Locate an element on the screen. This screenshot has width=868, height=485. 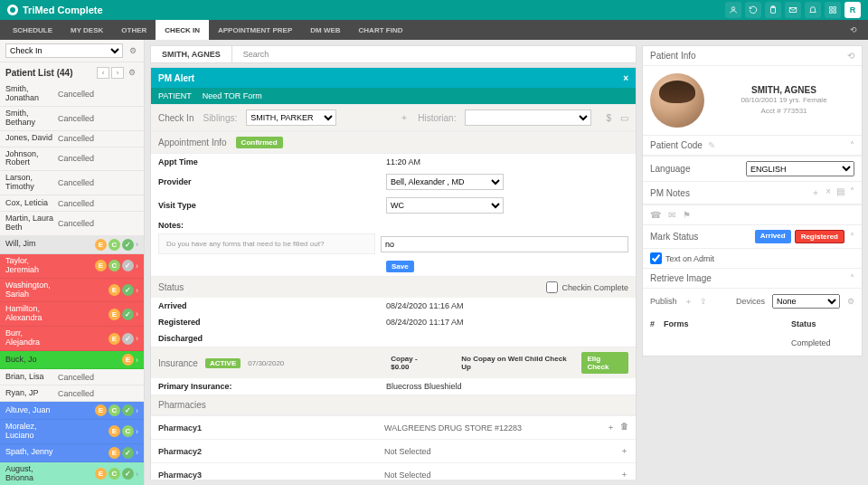
pm-alert-msg: Need TOR Form is located at coordinates (232, 96).